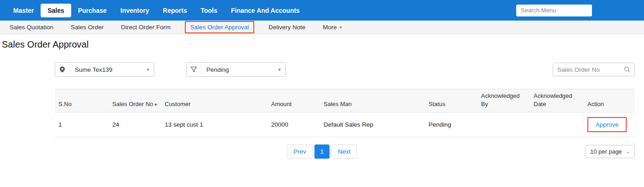  What do you see at coordinates (607, 124) in the screenshot?
I see `approve-button: Approve` at bounding box center [607, 124].